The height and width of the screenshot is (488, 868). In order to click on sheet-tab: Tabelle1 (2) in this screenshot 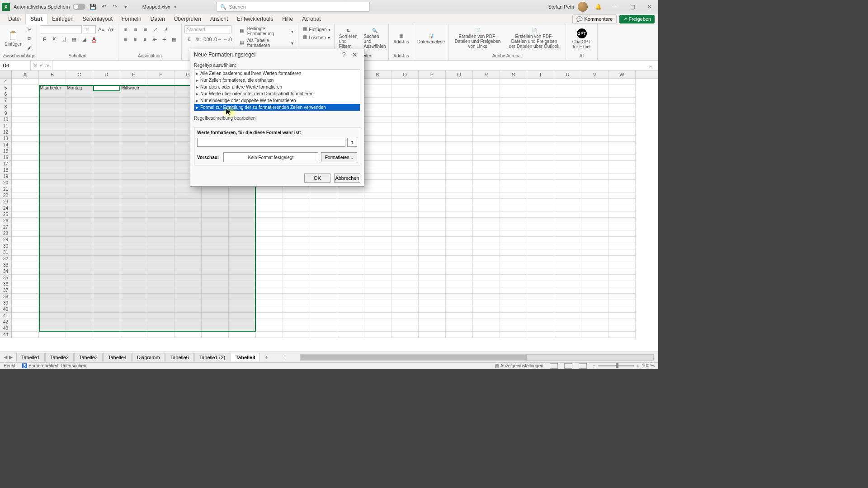, I will do `click(212, 357)`.